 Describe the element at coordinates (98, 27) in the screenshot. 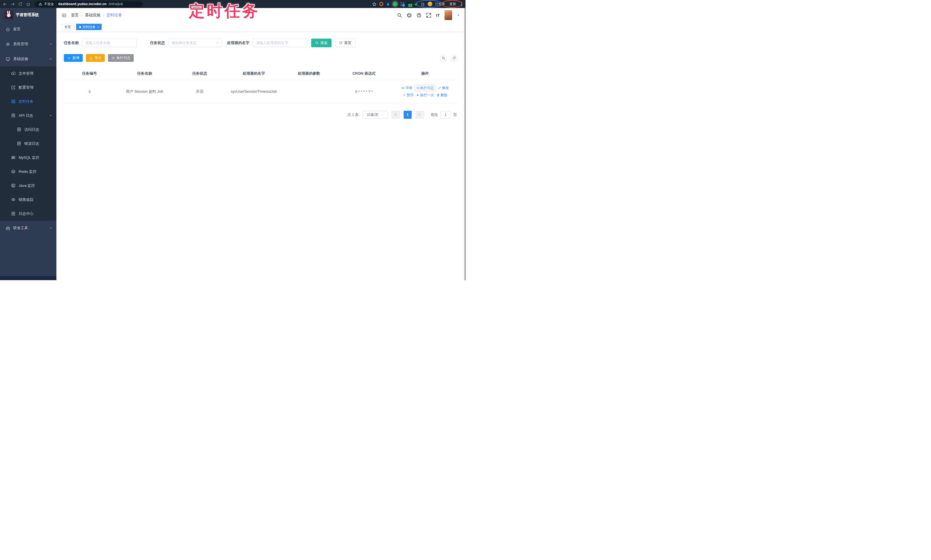

I see `close-icon: ×` at that location.